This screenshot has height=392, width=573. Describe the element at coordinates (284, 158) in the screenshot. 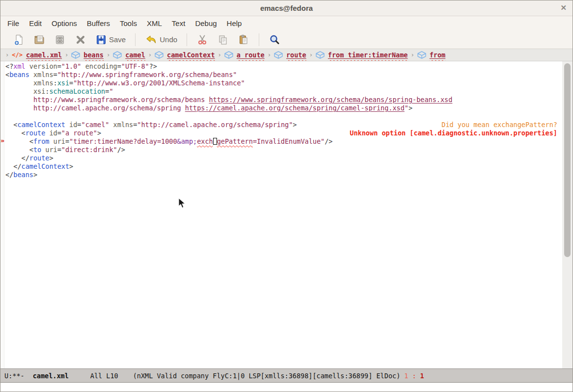

I see `code-line: </route>` at that location.